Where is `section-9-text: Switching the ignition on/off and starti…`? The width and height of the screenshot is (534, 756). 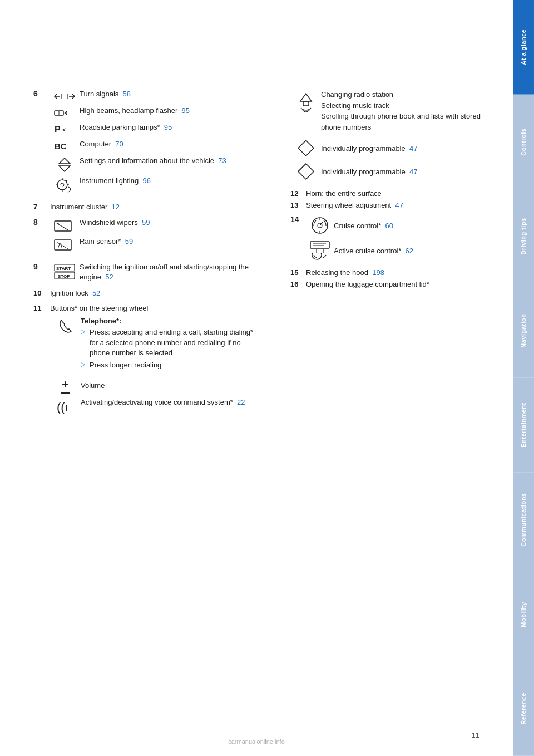 section-9-text: Switching the ignition on/off and starti… is located at coordinates (171, 272).